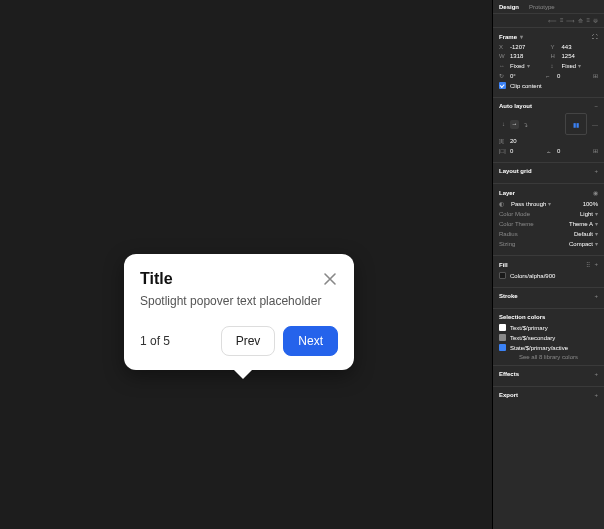 The image size is (604, 529). I want to click on vconstraint-icon: ↕, so click(555, 66).